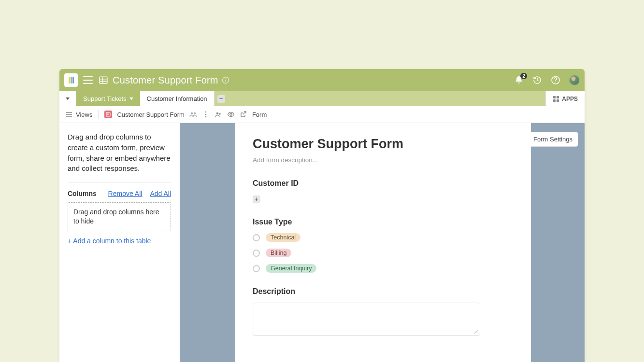 The height and width of the screenshot is (362, 644). What do you see at coordinates (366, 320) in the screenshot?
I see `description-textarea` at bounding box center [366, 320].